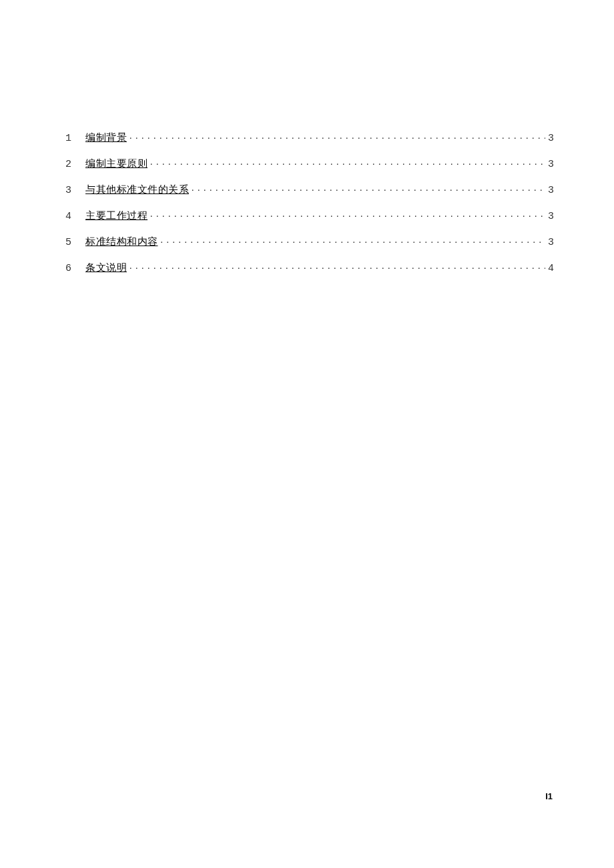 The image size is (614, 868). Describe the element at coordinates (310, 163) in the screenshot. I see `toc-entry: 2 编制主要原则 3` at that location.